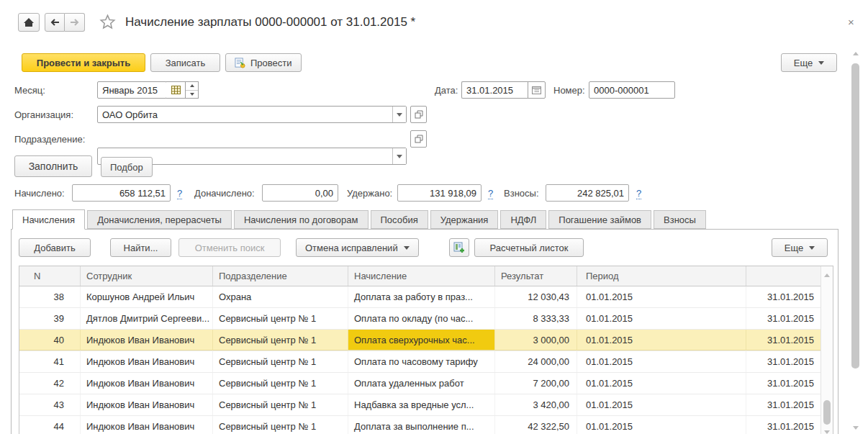 The image size is (868, 434). I want to click on date-calendar-button, so click(537, 90).